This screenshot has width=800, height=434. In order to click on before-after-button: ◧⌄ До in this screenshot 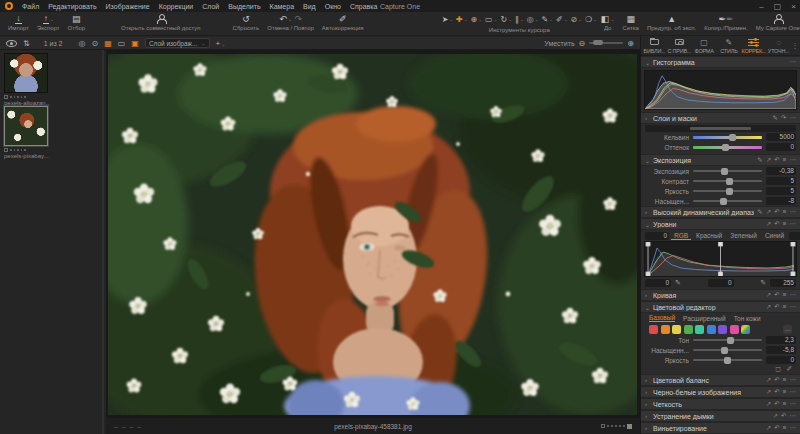, I will do `click(608, 22)`.